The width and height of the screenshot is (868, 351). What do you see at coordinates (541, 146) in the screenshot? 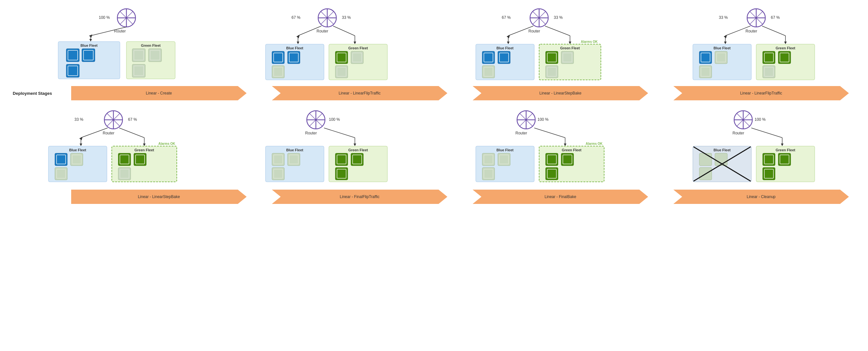
I see `diagram-7: 100 % Router Blue Fleet Alarms OK Green` at bounding box center [541, 146].